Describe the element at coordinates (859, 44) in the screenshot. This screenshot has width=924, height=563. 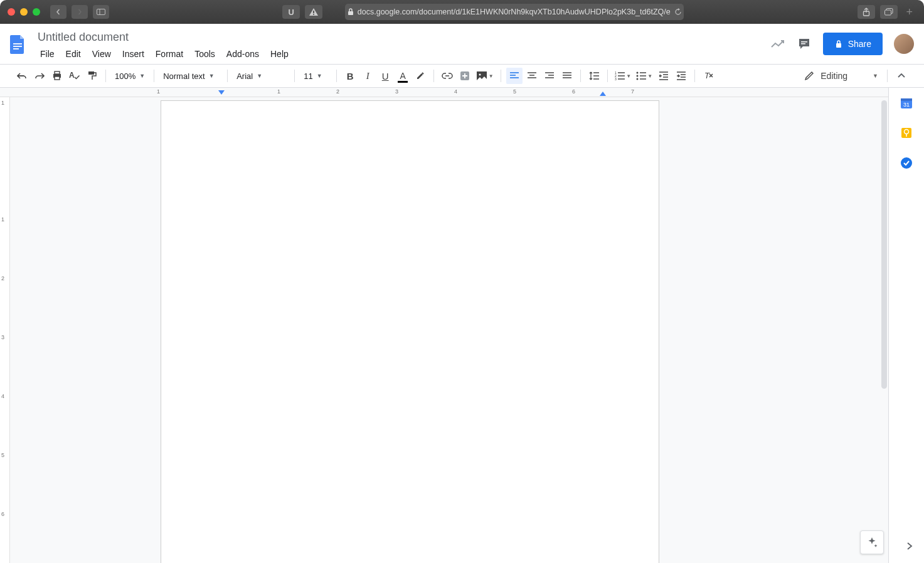
I see `share-label: Share` at that location.